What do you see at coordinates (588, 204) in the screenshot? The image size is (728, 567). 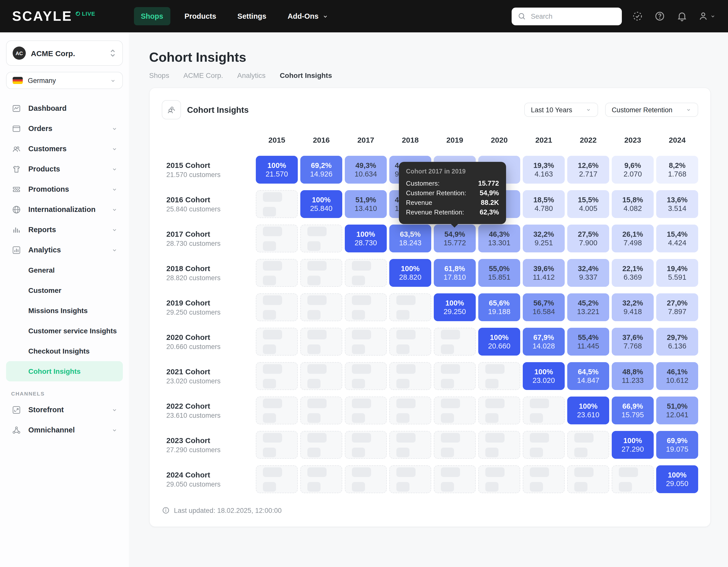 I see `cohort-cell-2016-in-2022: 15,5%4.005` at bounding box center [588, 204].